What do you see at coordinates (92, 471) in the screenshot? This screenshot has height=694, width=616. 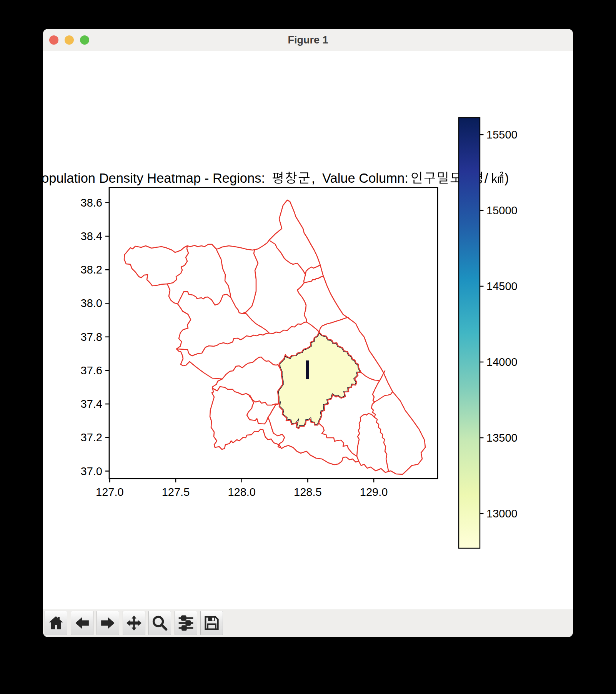 I see `svg-text: 37.0` at bounding box center [92, 471].